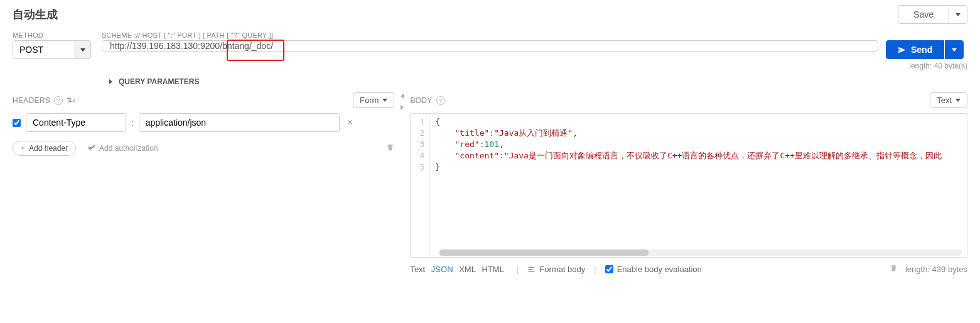  I want to click on editor-hscrollbar, so click(701, 253).